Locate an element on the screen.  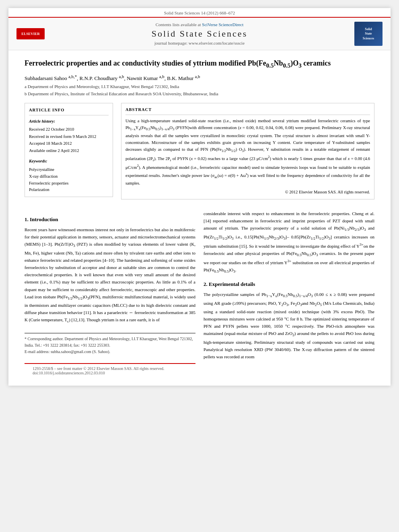
journal-title-area: Contents lists available at SciVerse Sci… is located at coordinates (200, 34).